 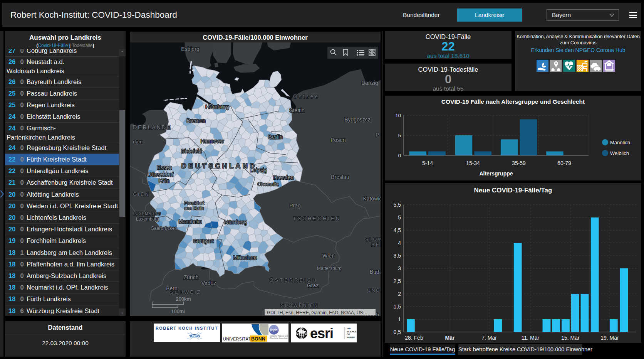 I want to click on svg-text: Wien, so click(x=329, y=256).